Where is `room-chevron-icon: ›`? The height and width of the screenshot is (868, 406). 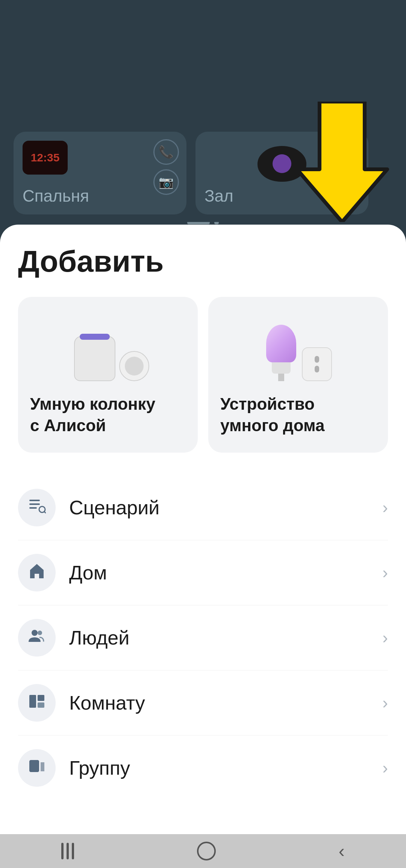
room-chevron-icon: › is located at coordinates (385, 703).